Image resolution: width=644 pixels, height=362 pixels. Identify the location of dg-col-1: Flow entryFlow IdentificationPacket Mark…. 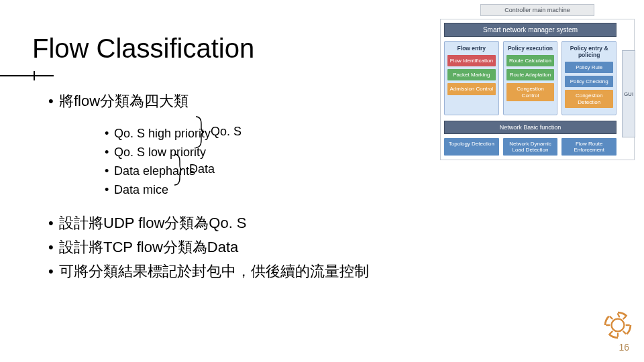
(472, 78).